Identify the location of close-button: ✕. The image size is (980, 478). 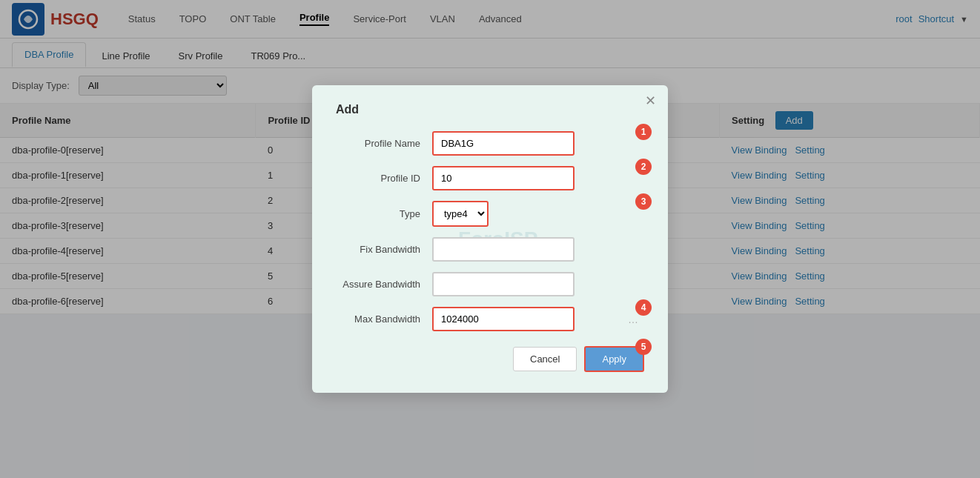
(651, 101).